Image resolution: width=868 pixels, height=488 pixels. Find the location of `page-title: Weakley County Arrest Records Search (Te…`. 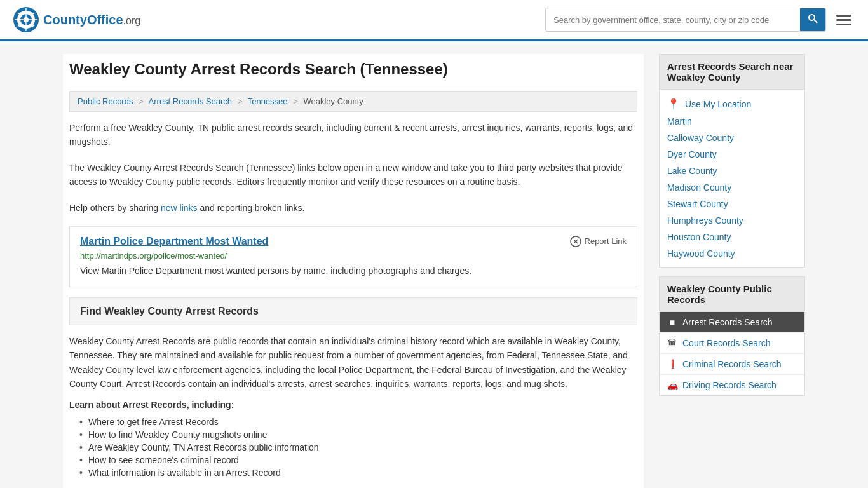

page-title: Weakley County Arrest Records Search (Te… is located at coordinates (353, 68).